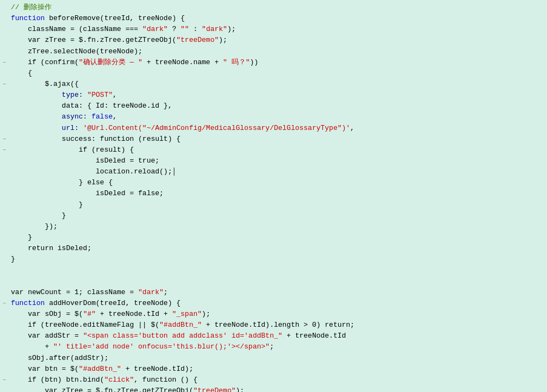  Describe the element at coordinates (111, 62) in the screenshot. I see `token: "确认删除分类 — "` at that location.